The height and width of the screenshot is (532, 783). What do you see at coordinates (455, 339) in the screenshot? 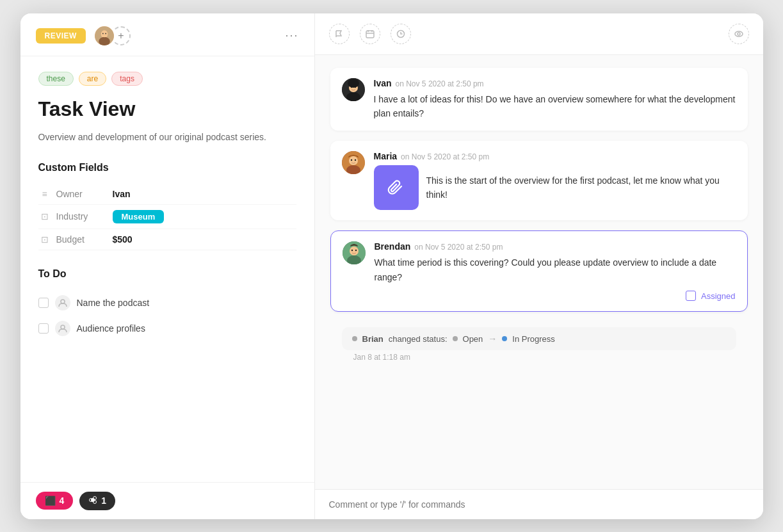
I see `status-dot-open` at bounding box center [455, 339].